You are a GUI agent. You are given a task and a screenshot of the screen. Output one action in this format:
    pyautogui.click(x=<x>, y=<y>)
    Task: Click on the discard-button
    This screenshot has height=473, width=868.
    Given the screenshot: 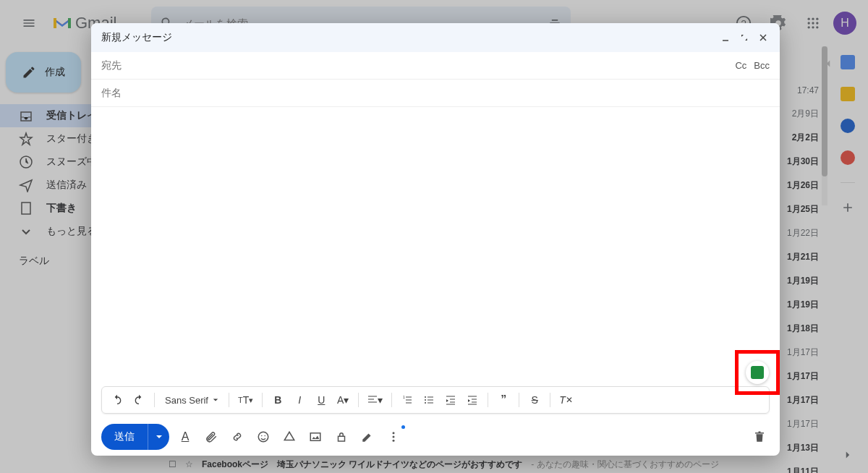 What is the action you would take?
    pyautogui.click(x=760, y=437)
    